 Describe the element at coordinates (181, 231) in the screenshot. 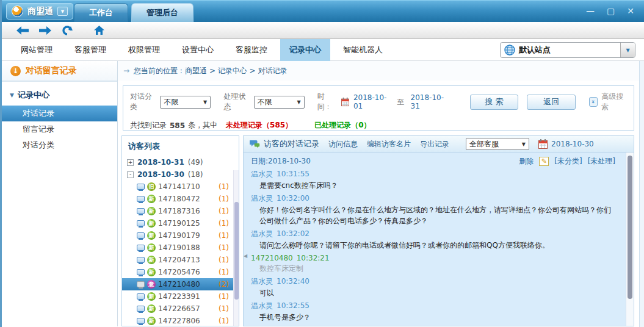

I see `visitor-list-panel: 访客列表 + 2018-10-31 (49) - 2018-10-30 (18)…` at that location.